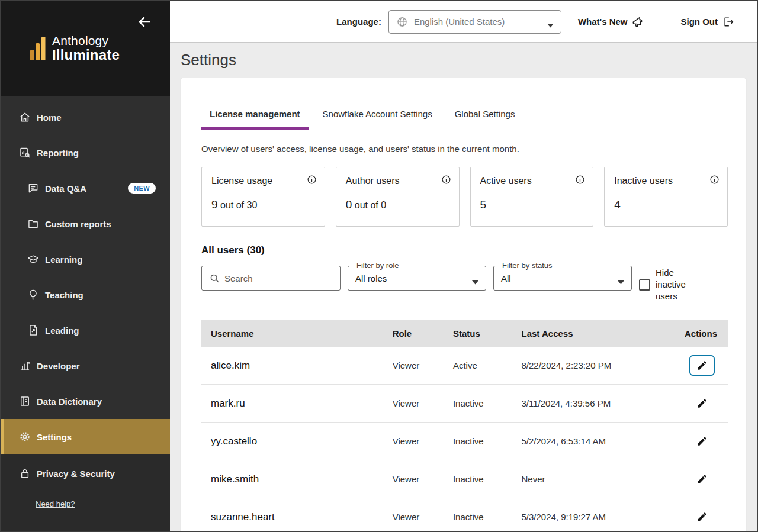 This screenshot has height=532, width=758. Describe the element at coordinates (591, 366) in the screenshot. I see `cell-last-access: 8/22/2024, 2:23:20 PM` at that location.